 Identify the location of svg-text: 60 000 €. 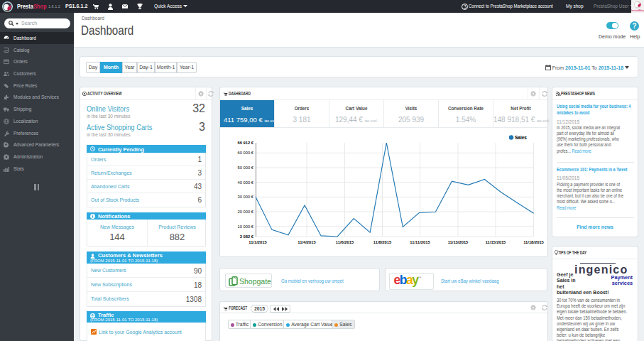
(246, 153).